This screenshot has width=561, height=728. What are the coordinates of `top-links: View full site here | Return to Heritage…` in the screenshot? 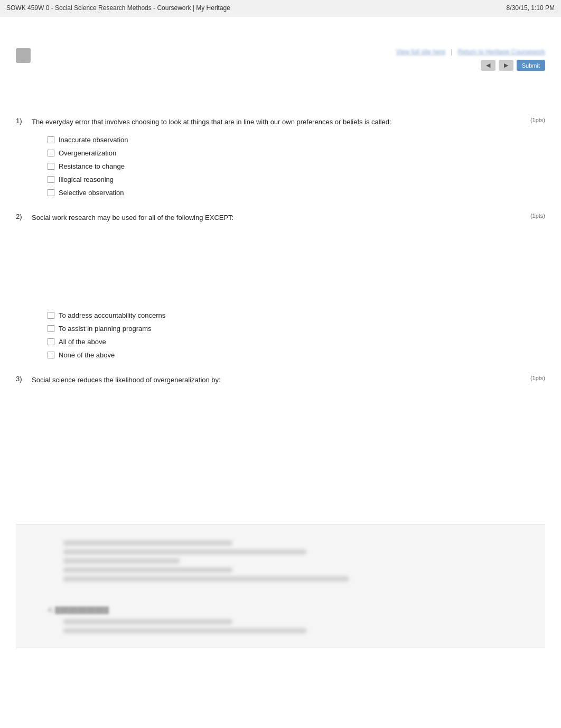 It's located at (471, 52).